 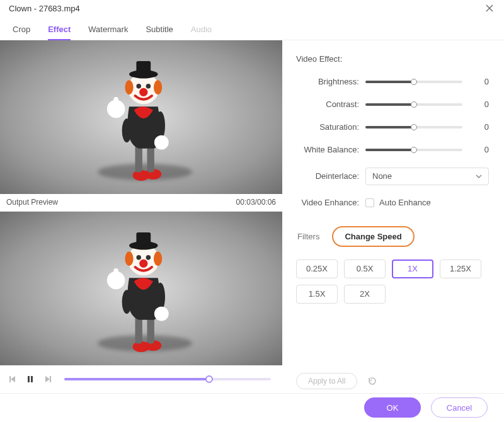 What do you see at coordinates (392, 282) in the screenshot?
I see `speed-grid: 0.25X 0.5X 1X 1.25X 1.5X 2X` at bounding box center [392, 282].